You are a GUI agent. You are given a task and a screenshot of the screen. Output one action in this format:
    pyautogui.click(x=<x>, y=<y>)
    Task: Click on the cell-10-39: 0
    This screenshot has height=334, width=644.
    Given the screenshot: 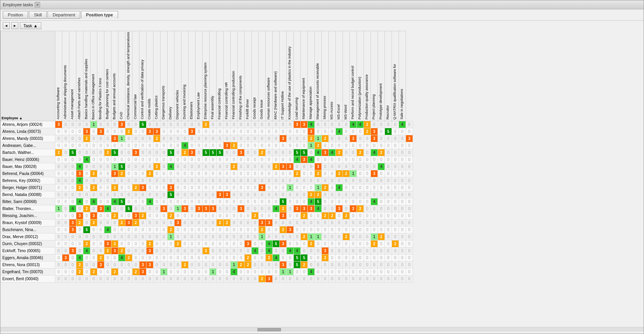 What is the action you would take?
    pyautogui.click(x=332, y=195)
    